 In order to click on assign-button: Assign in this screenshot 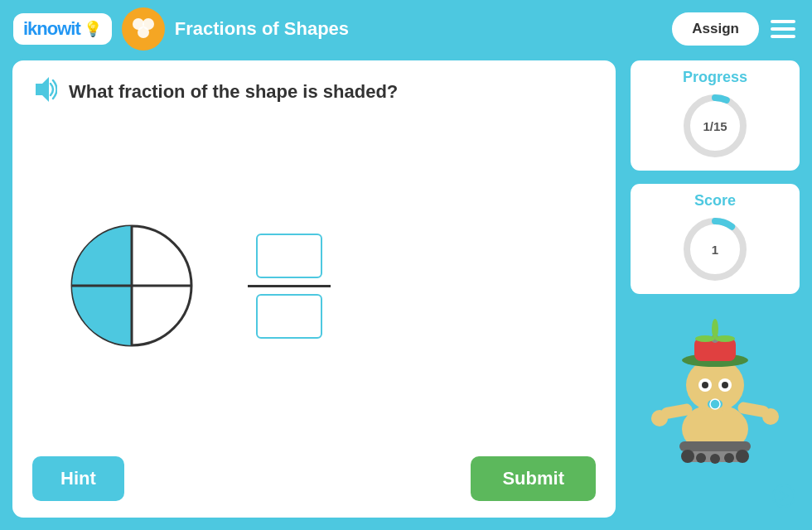, I will do `click(716, 29)`.